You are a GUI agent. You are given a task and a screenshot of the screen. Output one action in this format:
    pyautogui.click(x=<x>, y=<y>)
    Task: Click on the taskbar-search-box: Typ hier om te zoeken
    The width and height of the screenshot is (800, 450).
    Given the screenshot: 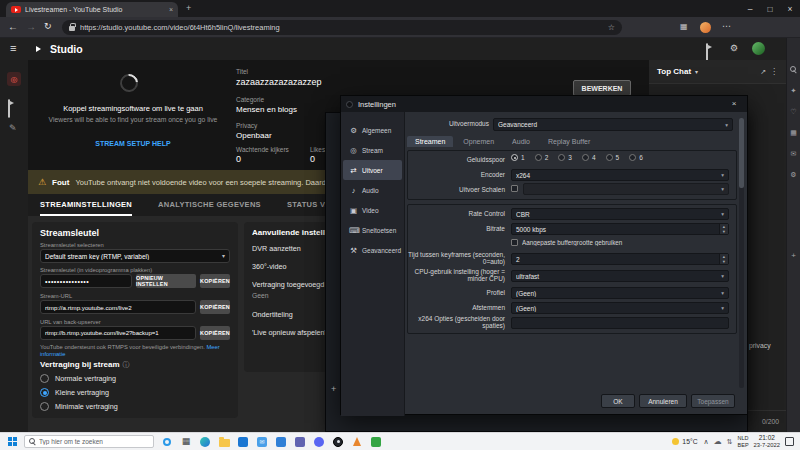 What is the action you would take?
    pyautogui.click(x=89, y=442)
    